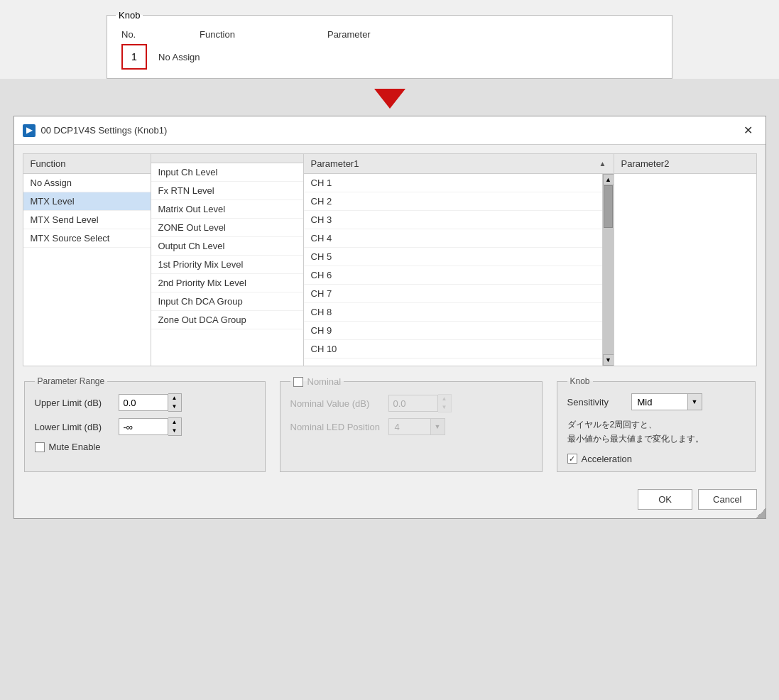 Image resolution: width=779 pixels, height=700 pixels. What do you see at coordinates (227, 173) in the screenshot?
I see `middle-item-input-ch-level: Input Ch Level` at bounding box center [227, 173].